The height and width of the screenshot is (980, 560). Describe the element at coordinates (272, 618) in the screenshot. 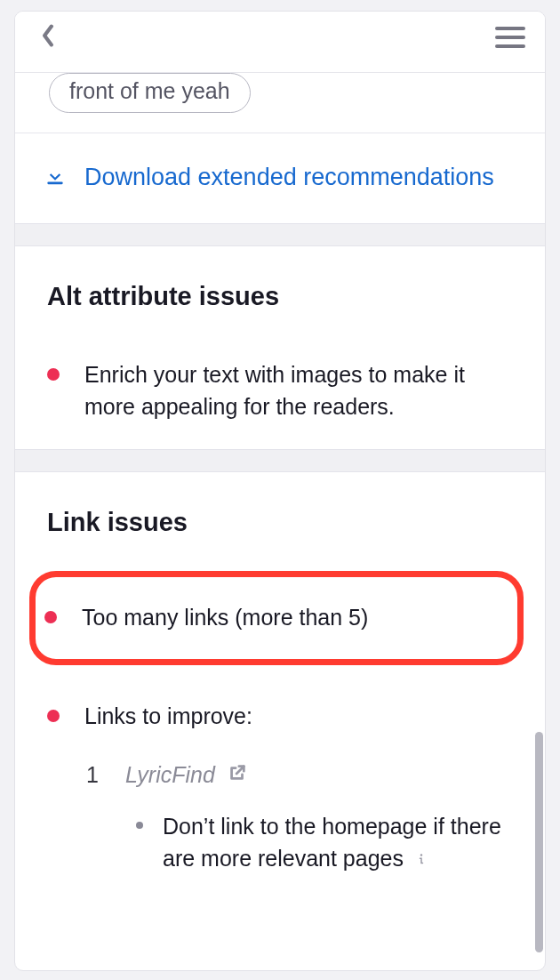

I see `issue-item: Too many links (more than 5)` at that location.